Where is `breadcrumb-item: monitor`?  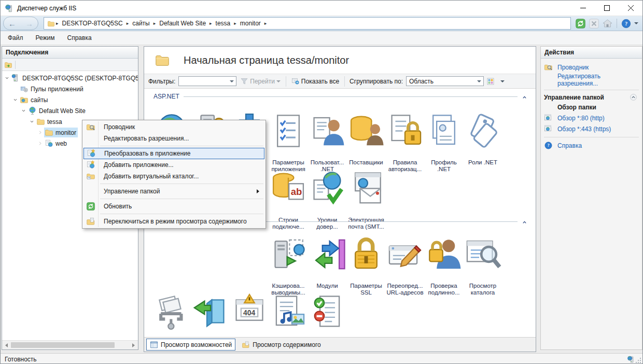 breadcrumb-item: monitor is located at coordinates (250, 23).